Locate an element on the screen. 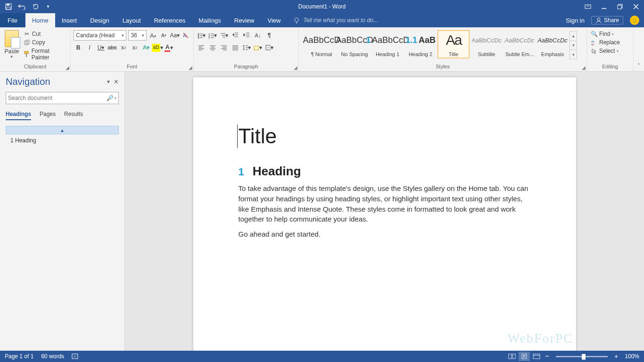  nav-tab-results: Results is located at coordinates (74, 115).